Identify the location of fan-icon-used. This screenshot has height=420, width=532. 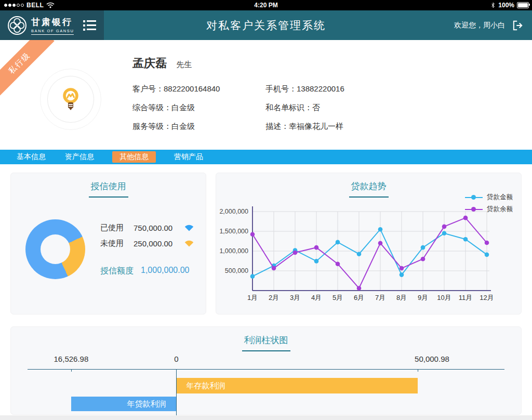
(189, 228).